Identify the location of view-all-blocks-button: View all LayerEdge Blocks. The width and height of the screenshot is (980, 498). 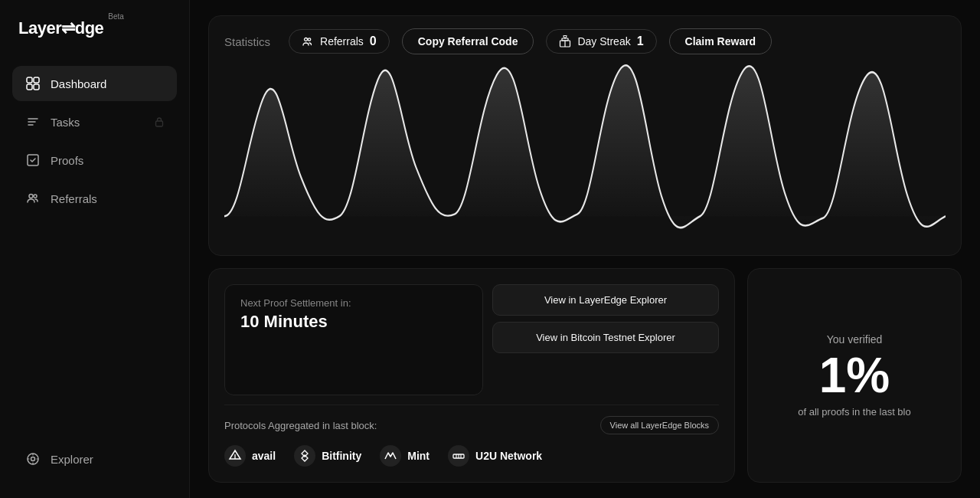
(660, 425).